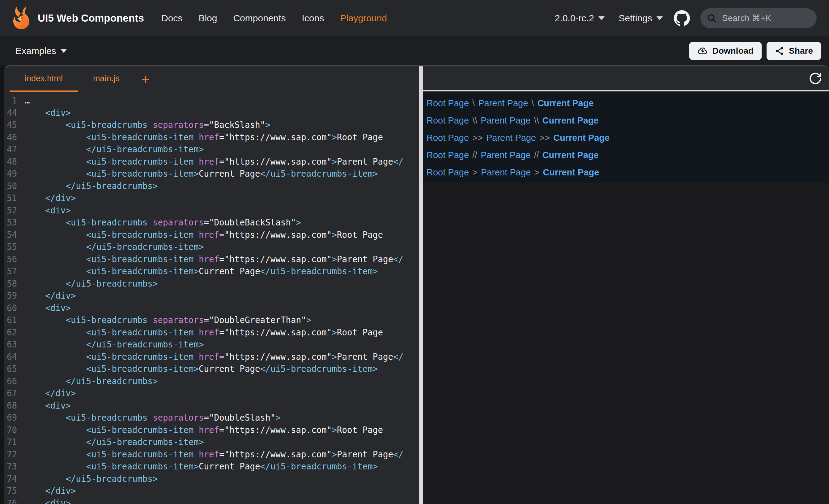 The width and height of the screenshot is (829, 504). I want to click on code-text: </div>, so click(50, 296).